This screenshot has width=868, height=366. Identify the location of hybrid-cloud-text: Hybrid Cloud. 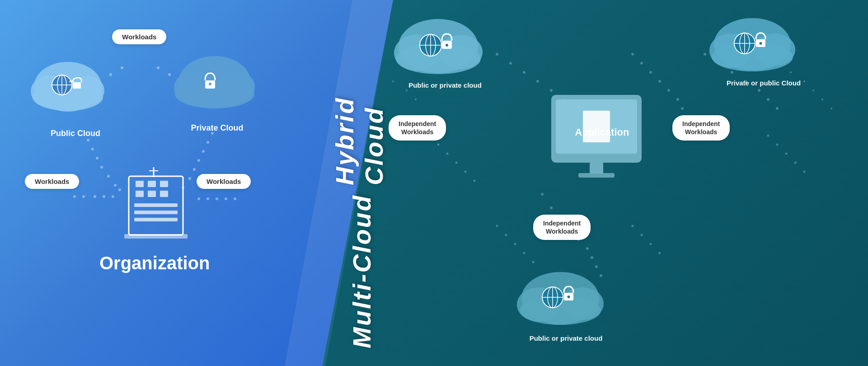
(359, 102).